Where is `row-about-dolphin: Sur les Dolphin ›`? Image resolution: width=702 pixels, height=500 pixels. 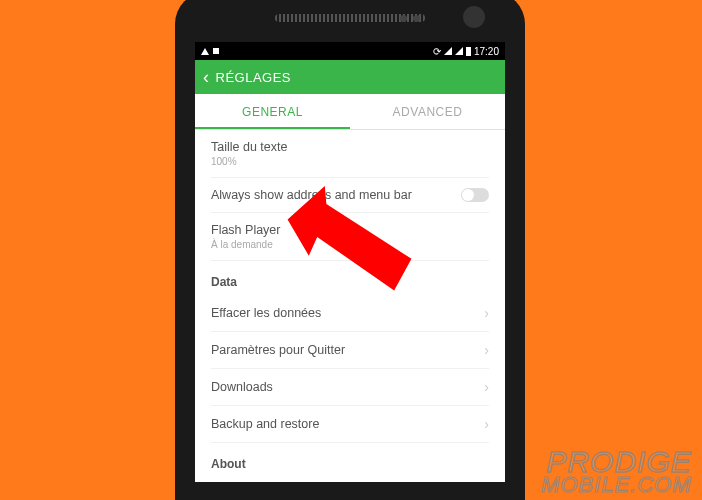 row-about-dolphin: Sur les Dolphin › is located at coordinates (350, 480).